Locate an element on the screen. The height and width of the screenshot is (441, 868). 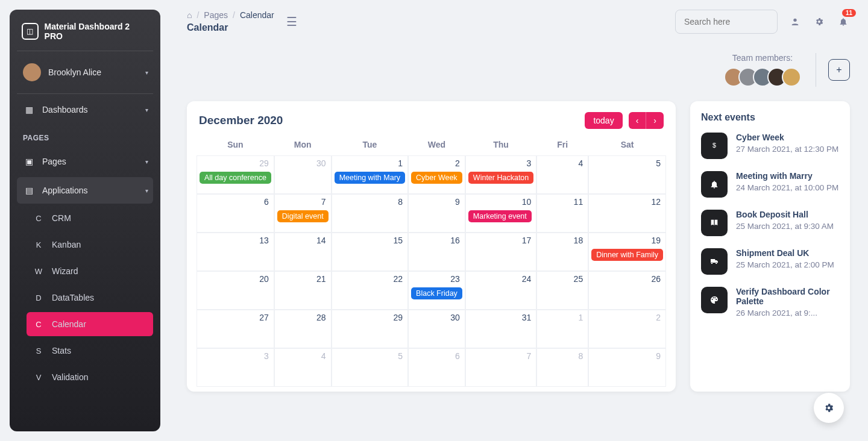
sidebar-item-stats: SStats is located at coordinates (90, 351).